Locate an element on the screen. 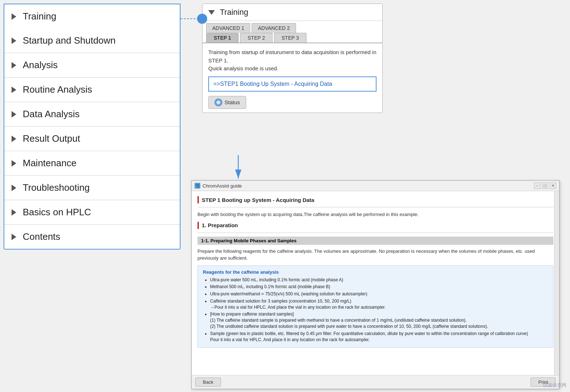  sidebar-item-troubleshooting: Troubleshooting is located at coordinates (92, 188).